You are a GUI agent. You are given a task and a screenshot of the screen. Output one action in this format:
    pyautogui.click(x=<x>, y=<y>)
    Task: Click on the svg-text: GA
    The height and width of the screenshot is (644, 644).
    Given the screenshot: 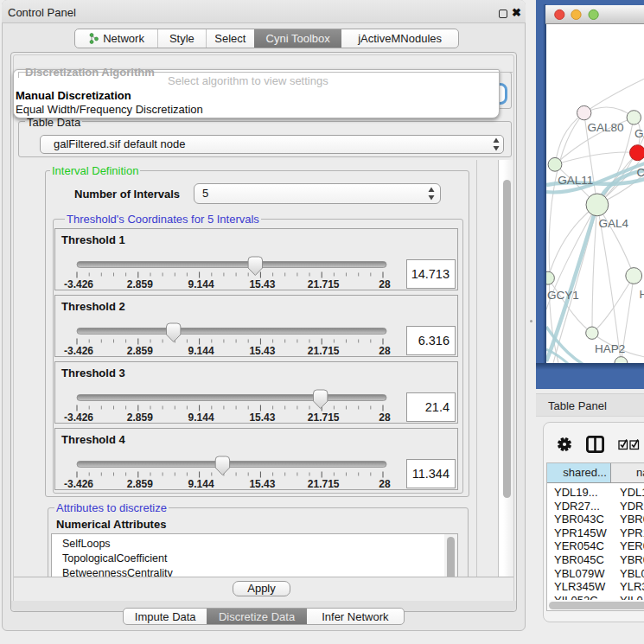 What is the action you would take?
    pyautogui.click(x=640, y=133)
    